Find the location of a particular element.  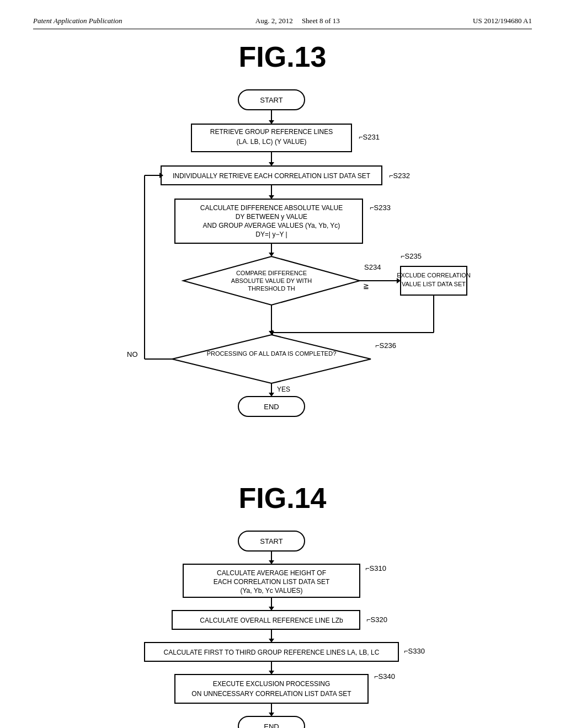

svg-text: EXECUTE EXCLUSION PROCESSING is located at coordinates (271, 684).